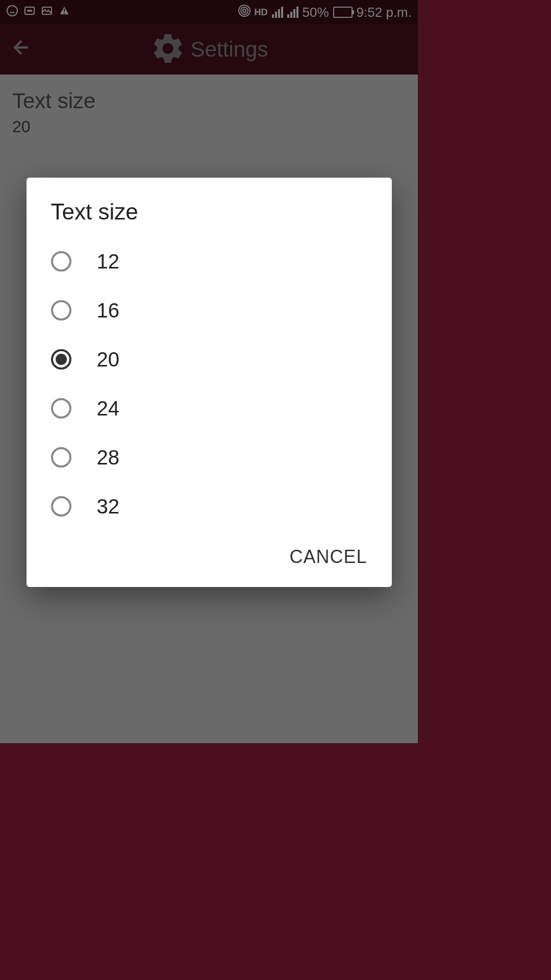 This screenshot has width=551, height=980. What do you see at coordinates (209, 457) in the screenshot?
I see `radio-option-28: 28` at bounding box center [209, 457].